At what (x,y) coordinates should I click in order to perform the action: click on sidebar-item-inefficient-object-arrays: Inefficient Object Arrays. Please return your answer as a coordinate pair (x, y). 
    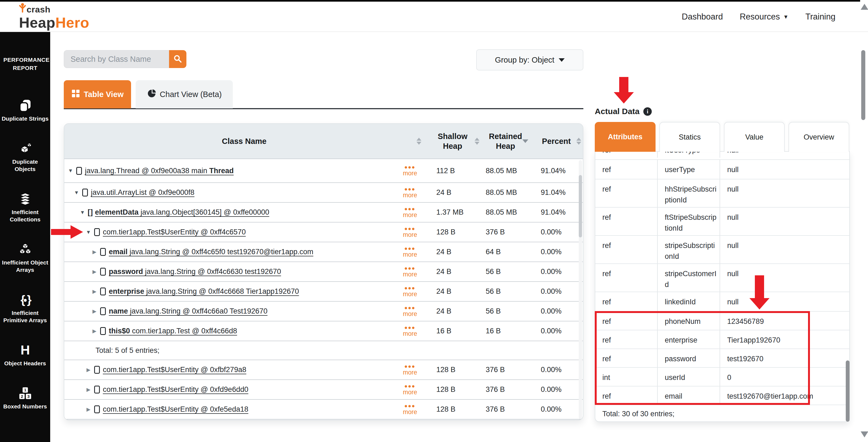
    Looking at the image, I should click on (25, 258).